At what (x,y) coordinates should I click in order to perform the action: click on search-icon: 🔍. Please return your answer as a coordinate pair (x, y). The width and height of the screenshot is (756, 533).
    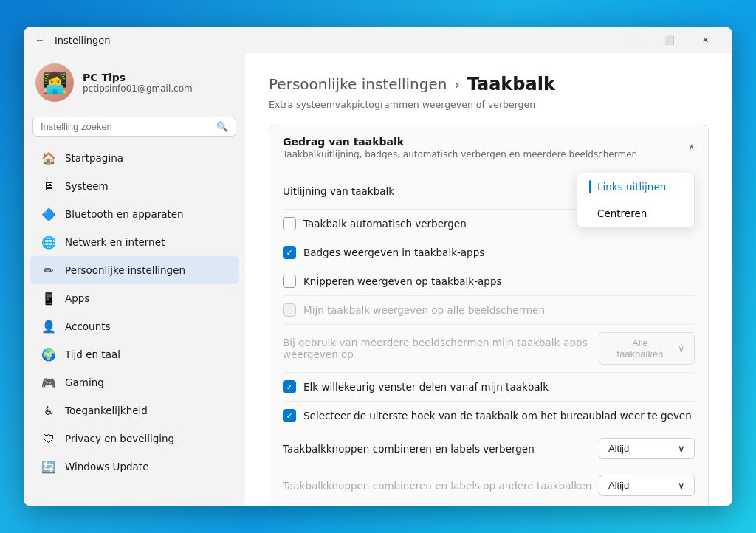
    Looking at the image, I should click on (222, 127).